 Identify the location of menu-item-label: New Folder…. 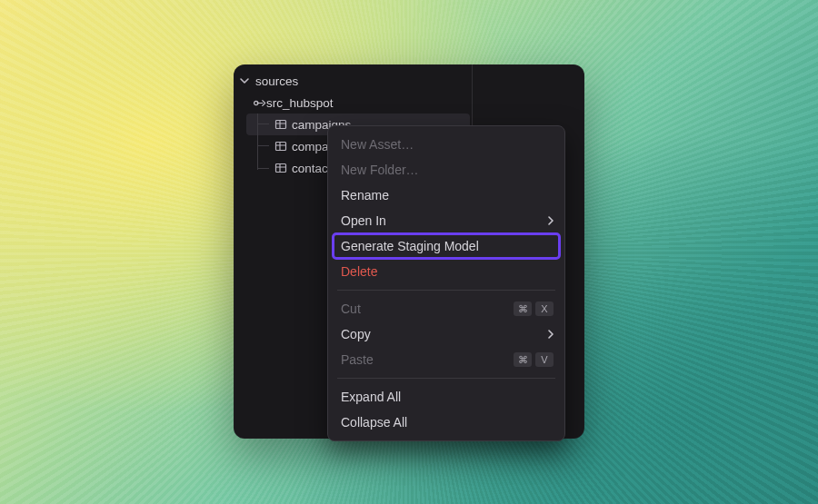
(446, 170).